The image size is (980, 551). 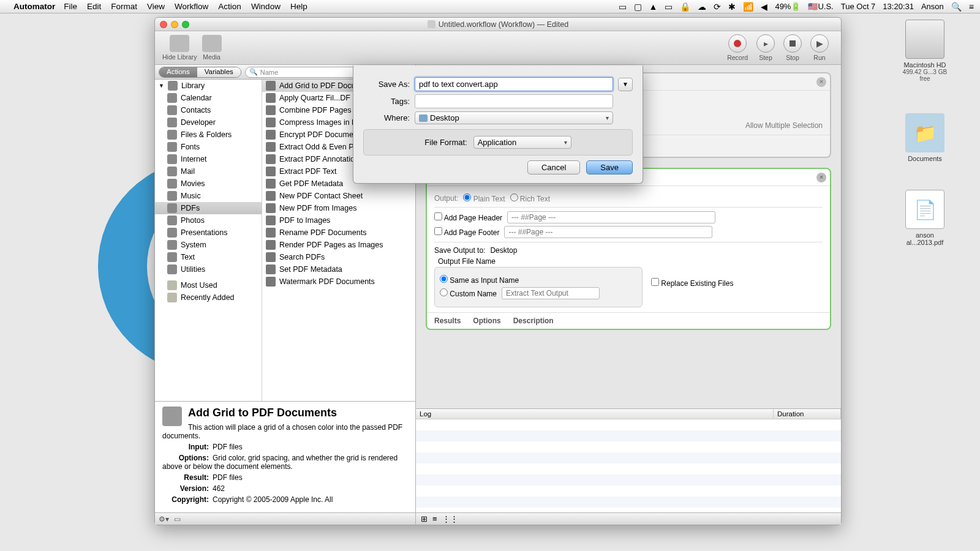 I want to click on notification-icon: ▲, so click(x=654, y=7).